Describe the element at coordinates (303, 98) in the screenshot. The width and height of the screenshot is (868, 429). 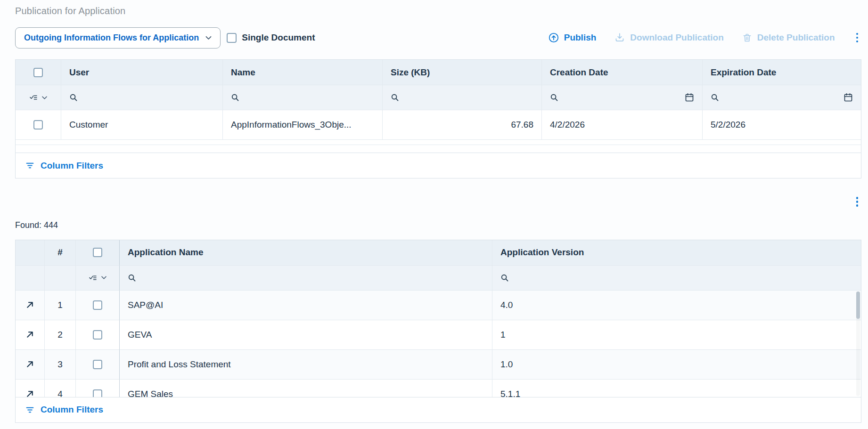
I see `filter-name-input` at that location.